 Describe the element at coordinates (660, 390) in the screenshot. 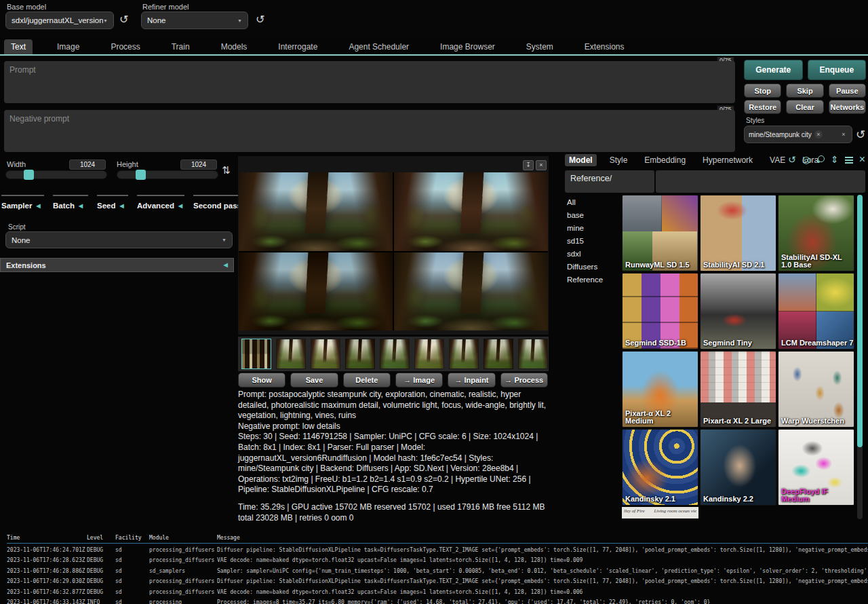

I see `model-card: Pixart-α XL 2 Medium` at that location.